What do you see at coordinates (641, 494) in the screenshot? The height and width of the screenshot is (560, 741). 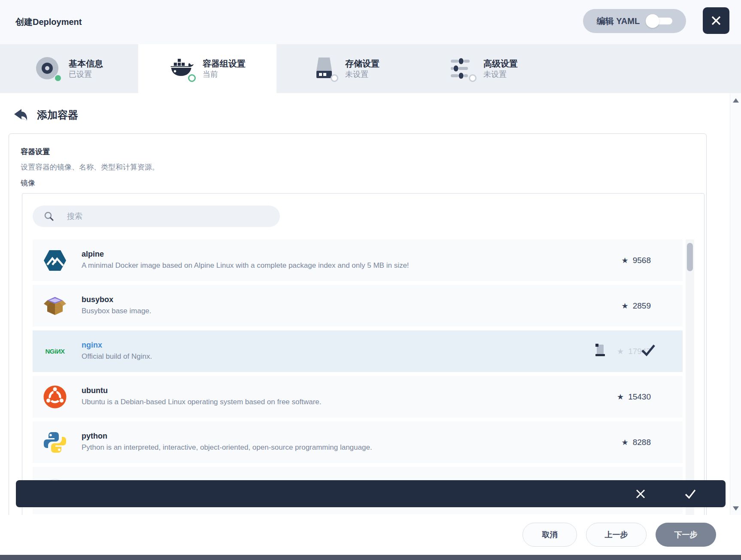 I see `discard-selection-button` at bounding box center [641, 494].